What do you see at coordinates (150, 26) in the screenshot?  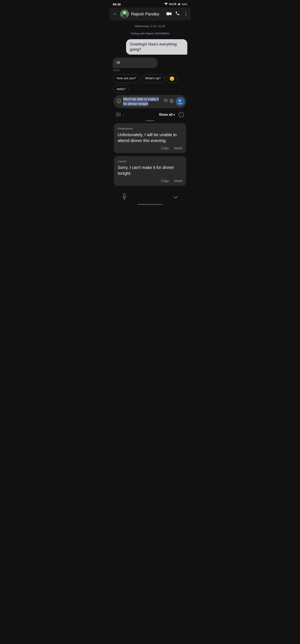 I see `date-label: Wednesday, 3 Jul • 21:53` at bounding box center [150, 26].